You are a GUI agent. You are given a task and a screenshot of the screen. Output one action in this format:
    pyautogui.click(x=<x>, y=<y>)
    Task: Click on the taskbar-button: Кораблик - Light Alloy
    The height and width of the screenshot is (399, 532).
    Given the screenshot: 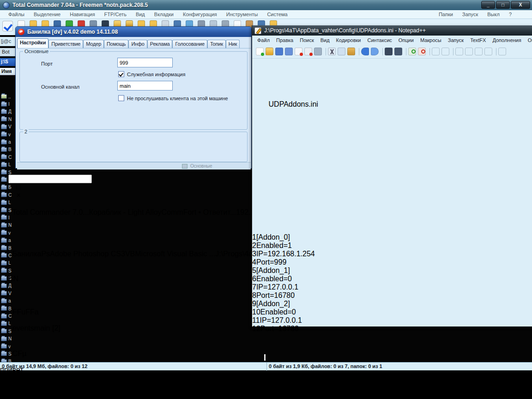 What is the action you would take?
    pyautogui.click(x=126, y=212)
    